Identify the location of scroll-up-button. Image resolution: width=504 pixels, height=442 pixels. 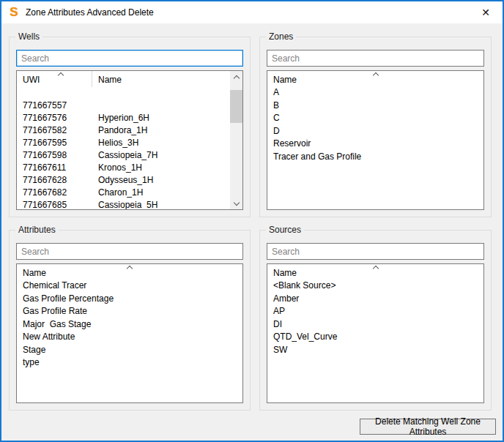
(236, 78).